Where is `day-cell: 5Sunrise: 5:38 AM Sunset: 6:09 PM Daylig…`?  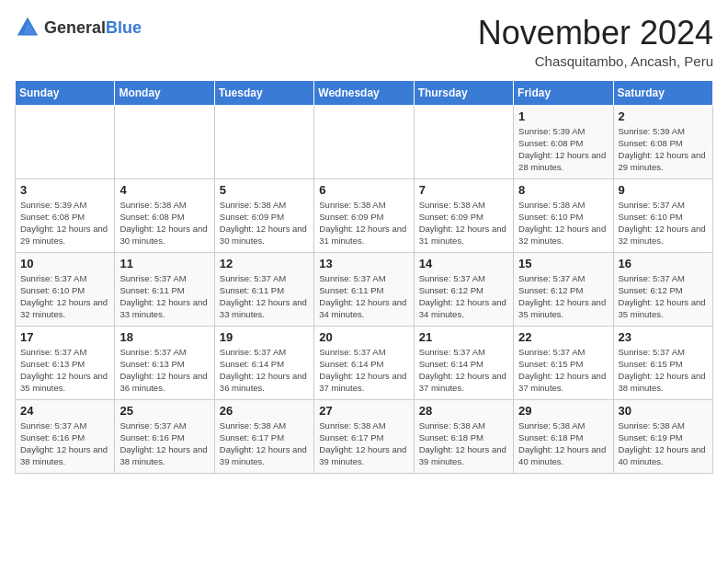 day-cell: 5Sunrise: 5:38 AM Sunset: 6:09 PM Daylig… is located at coordinates (264, 215).